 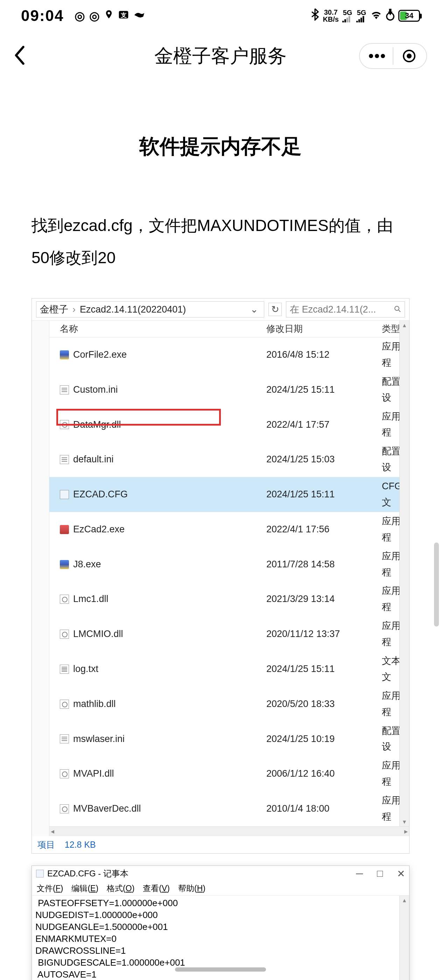 I want to click on scroll-down-icon: ▾, so click(x=404, y=822).